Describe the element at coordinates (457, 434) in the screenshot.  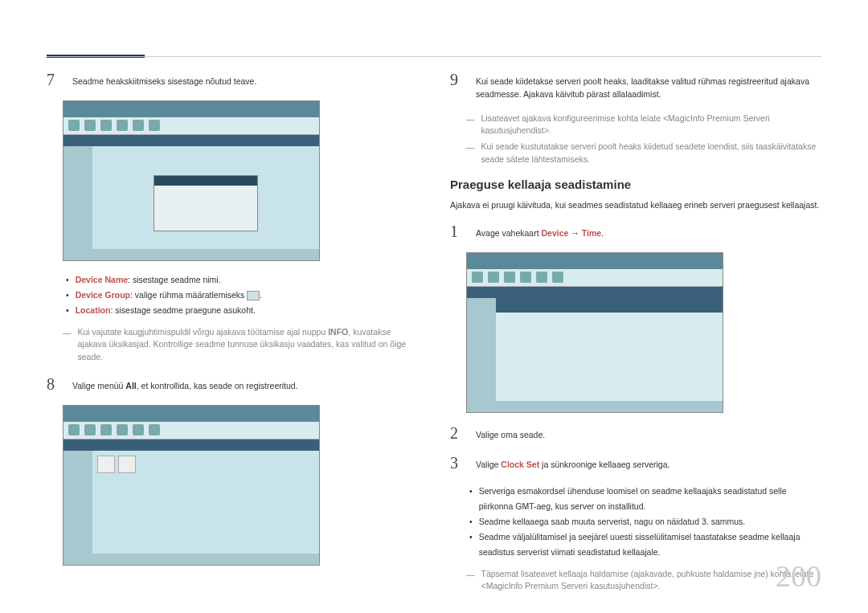
I see `step-number: 2` at that location.